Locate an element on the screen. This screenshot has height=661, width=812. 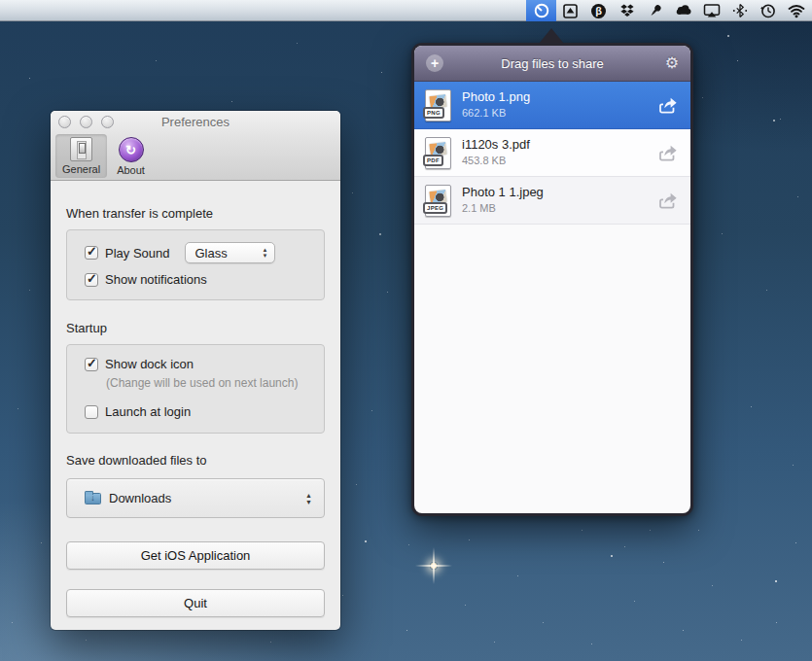
beta-icon is located at coordinates (599, 12).